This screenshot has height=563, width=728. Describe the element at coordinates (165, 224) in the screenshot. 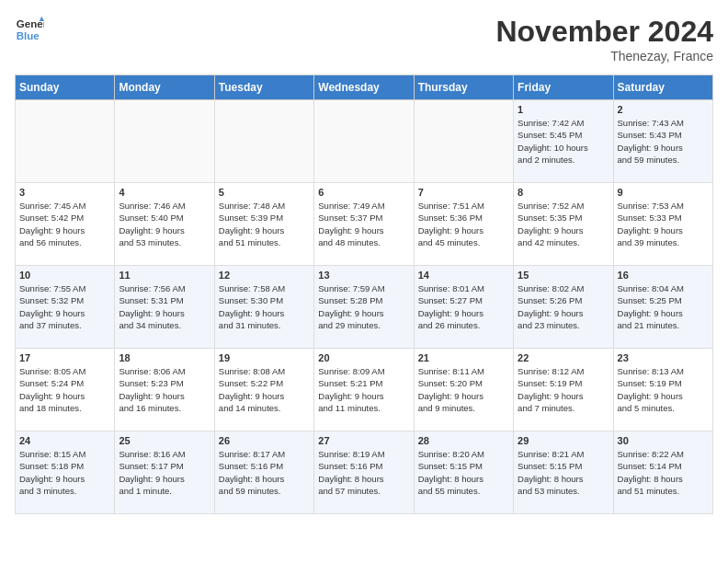

I see `calendar-cell: 4Sunrise: 7:46 AM Sunset: 5:40 PM Daylig…` at that location.